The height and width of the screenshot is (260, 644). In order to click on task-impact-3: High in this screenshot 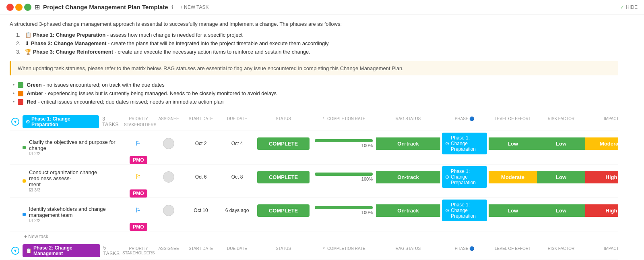, I will do `click(602, 210)`.